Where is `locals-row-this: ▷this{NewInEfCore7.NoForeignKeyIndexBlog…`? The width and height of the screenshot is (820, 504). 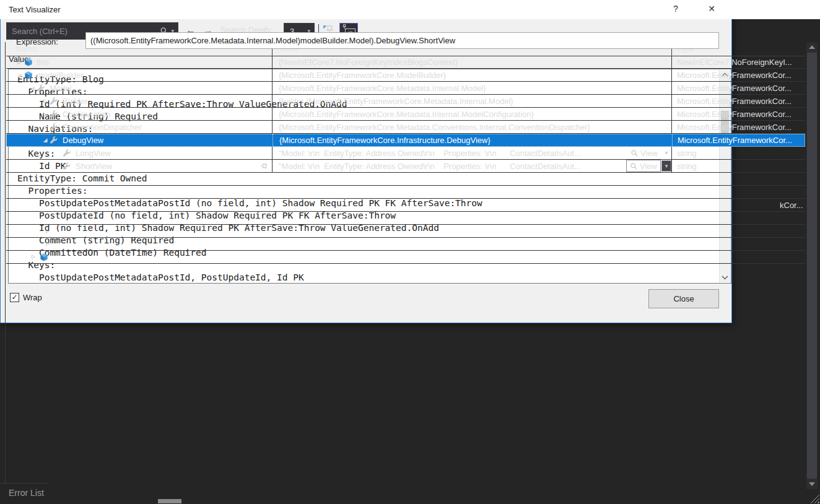
locals-row-this: ▷this{NewInEfCore7.NoForeignKeyIndexBlog… is located at coordinates (406, 62).